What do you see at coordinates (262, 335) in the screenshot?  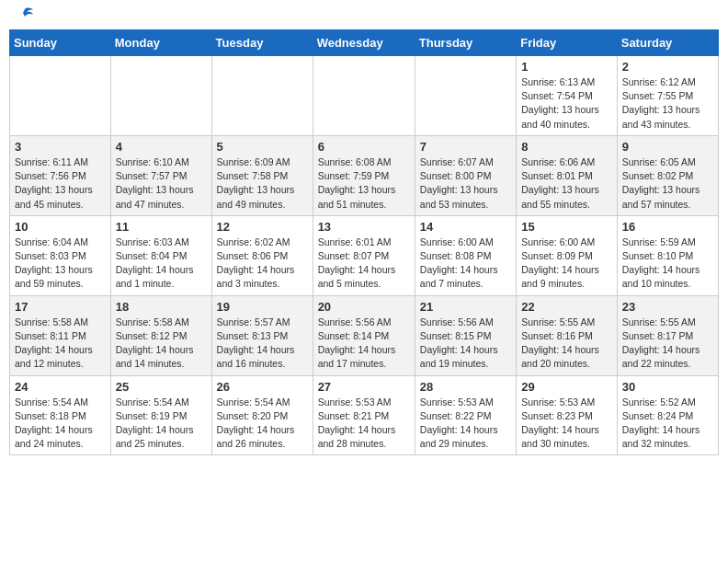 I see `calendar-cell: 19Sunrise: 5:57 AMSunset: 8:13 PMDayligh…` at bounding box center [262, 335].